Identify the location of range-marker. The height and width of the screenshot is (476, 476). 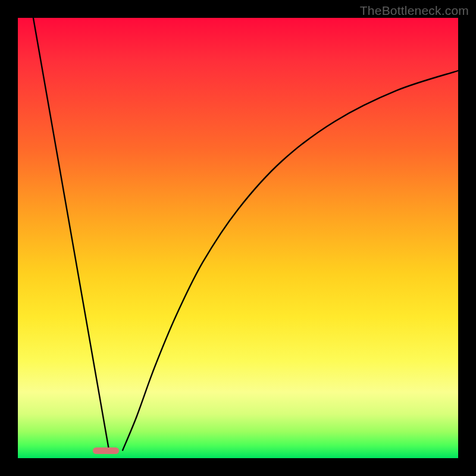
(106, 451).